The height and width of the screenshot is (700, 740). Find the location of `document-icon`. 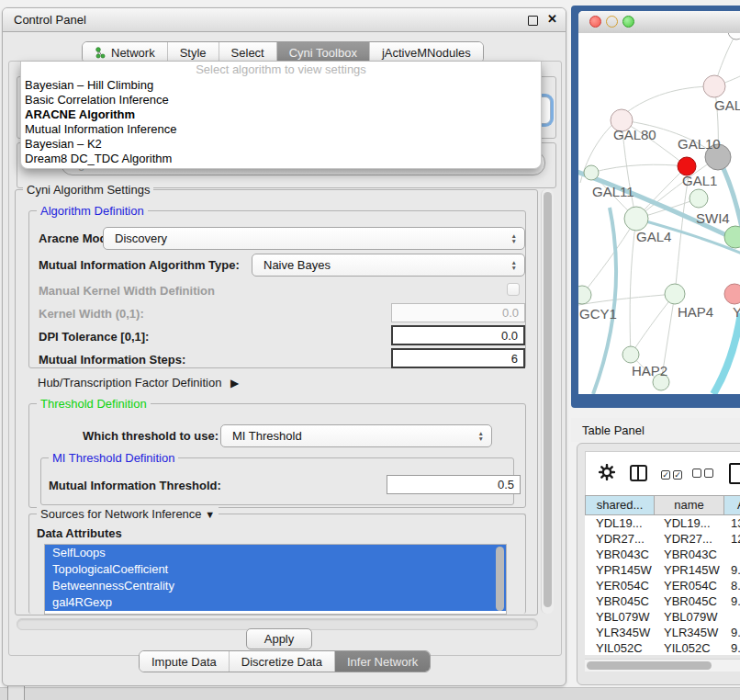

document-icon is located at coordinates (734, 474).